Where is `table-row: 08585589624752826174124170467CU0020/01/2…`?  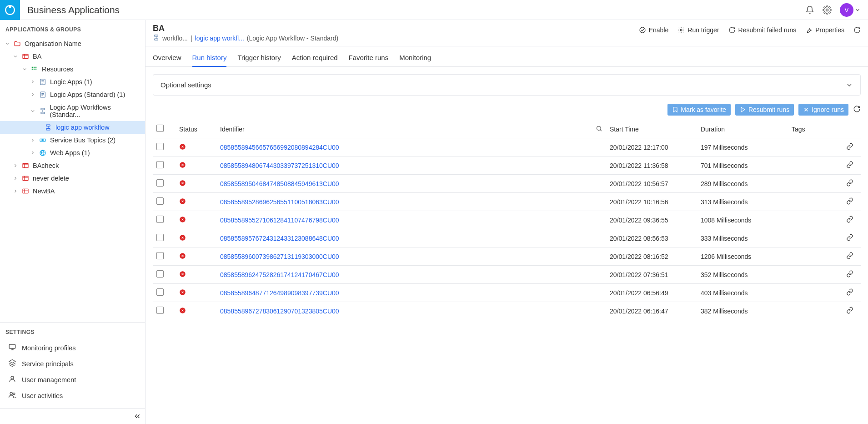 table-row: 08585589624752826174124170467CU0020/01/2… is located at coordinates (507, 275).